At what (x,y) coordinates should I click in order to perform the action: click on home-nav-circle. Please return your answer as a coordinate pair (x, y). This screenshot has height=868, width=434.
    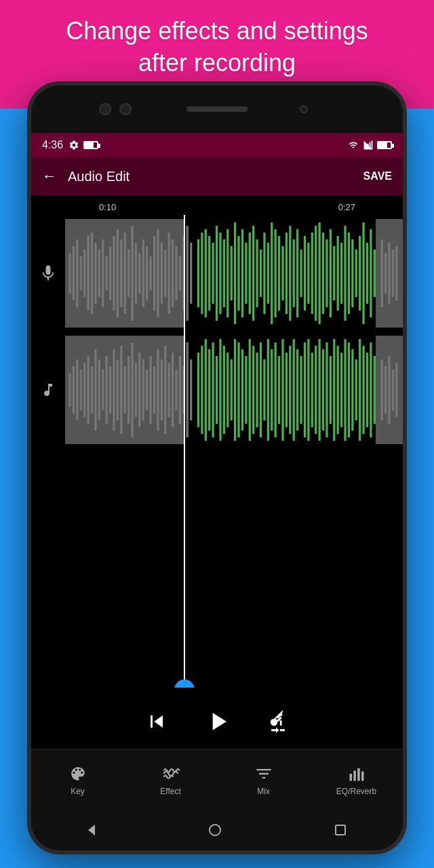
    Looking at the image, I should click on (215, 830).